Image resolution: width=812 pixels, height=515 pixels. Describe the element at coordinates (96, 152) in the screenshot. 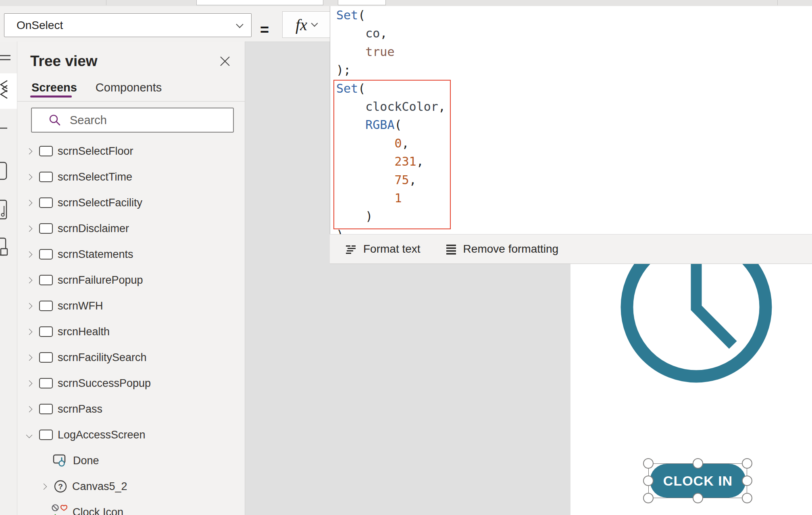

I see `tree-item-label: scrnSelectFloor` at that location.